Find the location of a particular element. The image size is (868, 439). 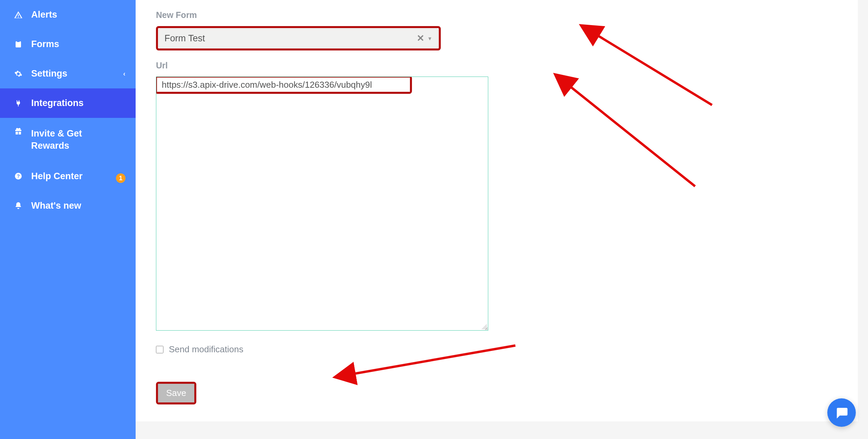

alert-triangle-icon is located at coordinates (18, 15).